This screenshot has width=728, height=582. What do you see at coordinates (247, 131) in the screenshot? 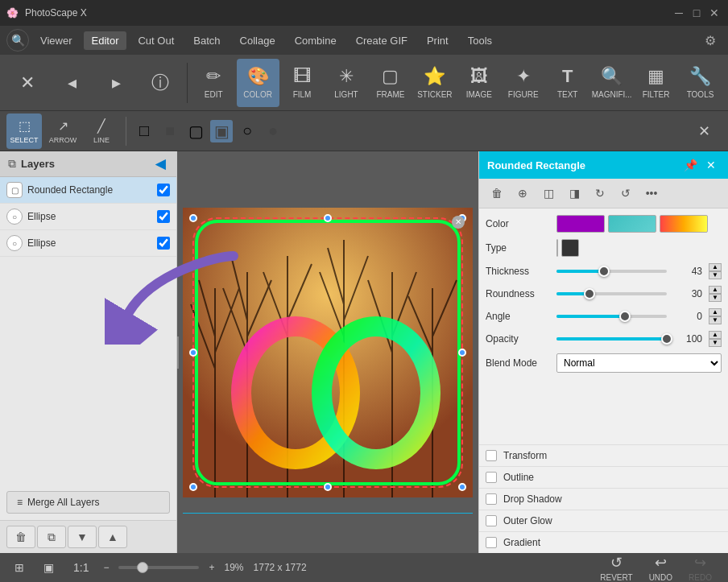
I see `shape-circle: ○` at bounding box center [247, 131].